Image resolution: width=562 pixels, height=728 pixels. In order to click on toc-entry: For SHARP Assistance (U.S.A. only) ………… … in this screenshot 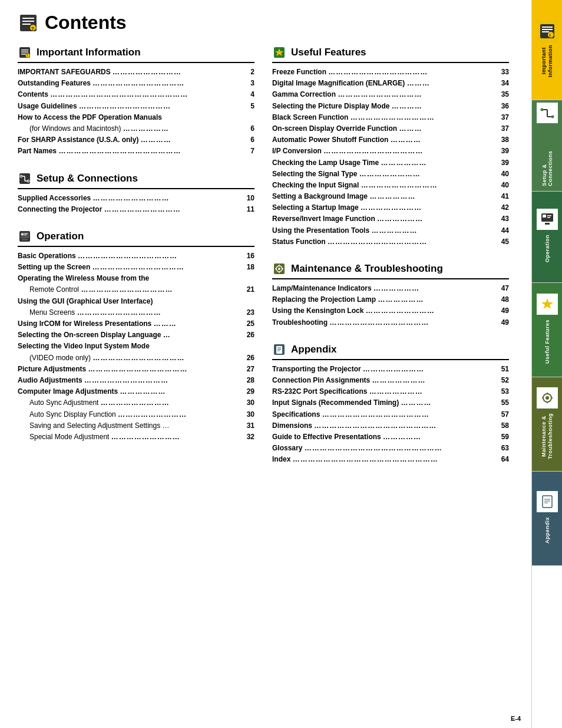, I will do `click(136, 140)`.